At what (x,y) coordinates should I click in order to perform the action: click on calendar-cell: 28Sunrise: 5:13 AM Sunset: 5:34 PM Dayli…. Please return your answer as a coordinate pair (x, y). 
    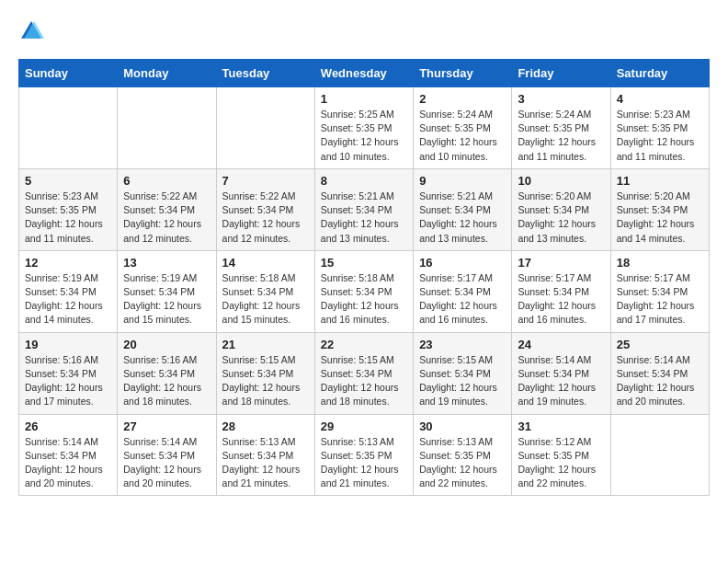
    Looking at the image, I should click on (265, 454).